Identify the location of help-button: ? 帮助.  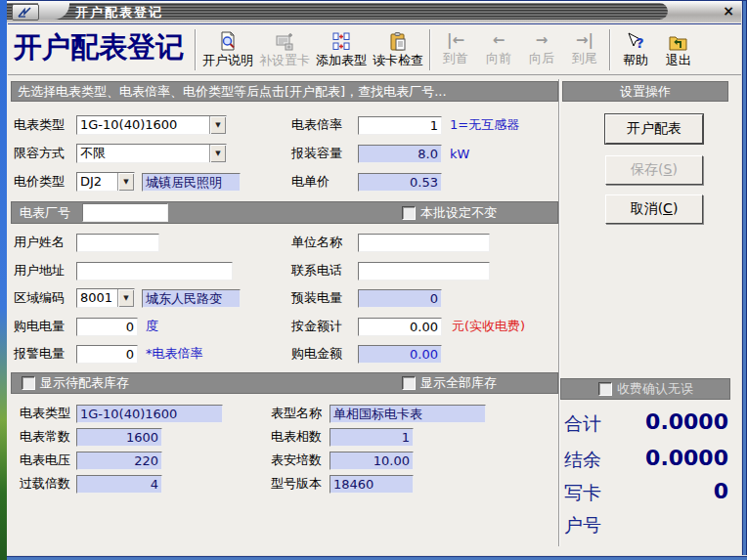
(636, 50).